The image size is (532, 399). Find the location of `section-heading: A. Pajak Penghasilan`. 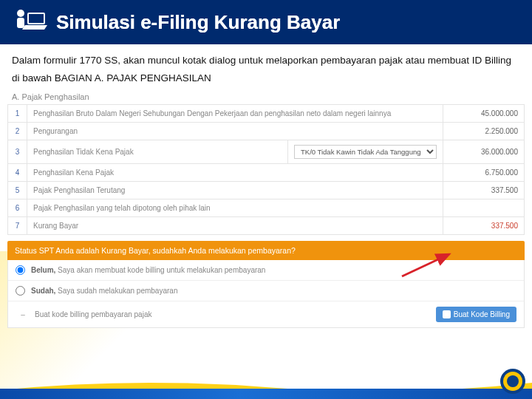

section-heading: A. Pajak Penghasilan is located at coordinates (266, 98).